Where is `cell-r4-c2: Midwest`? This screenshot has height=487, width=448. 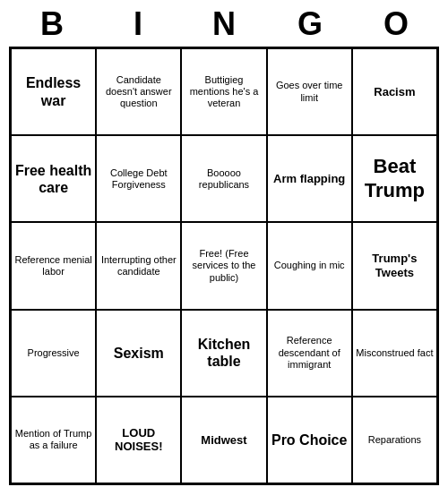
cell-r4-c2: Midwest is located at coordinates (224, 440).